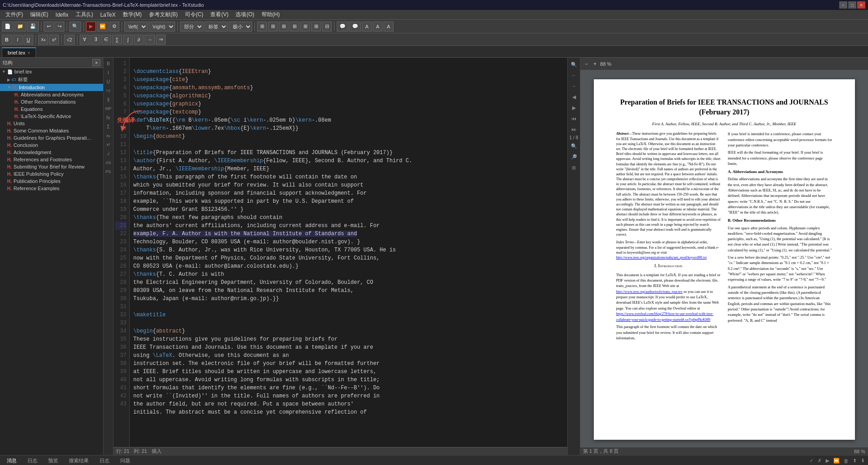 The height and width of the screenshot is (465, 868). I want to click on label-select: 标签, so click(216, 27).